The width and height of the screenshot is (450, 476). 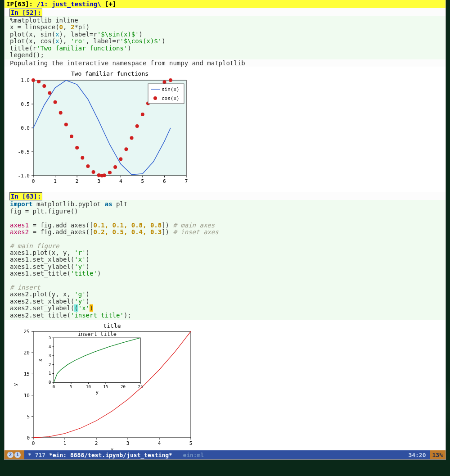 I want to click on title-path: /1: just_testing\, so click(x=68, y=4).